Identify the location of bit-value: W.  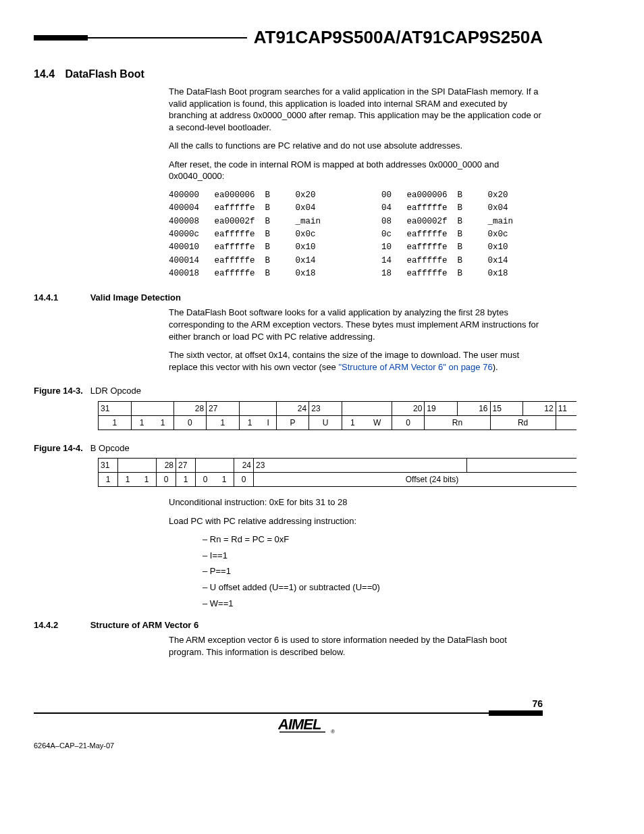
(378, 423).